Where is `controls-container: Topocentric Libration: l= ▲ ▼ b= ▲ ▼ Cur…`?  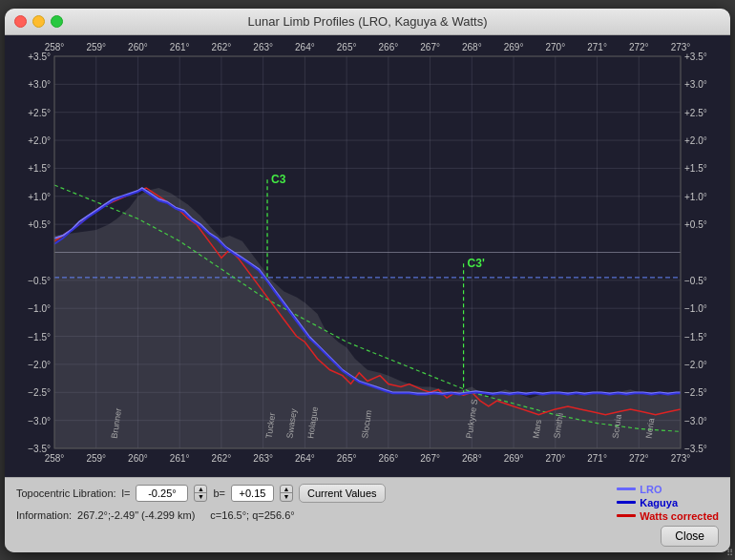 controls-container: Topocentric Libration: l= ▲ ▼ b= ▲ ▼ Cur… is located at coordinates (368, 515).